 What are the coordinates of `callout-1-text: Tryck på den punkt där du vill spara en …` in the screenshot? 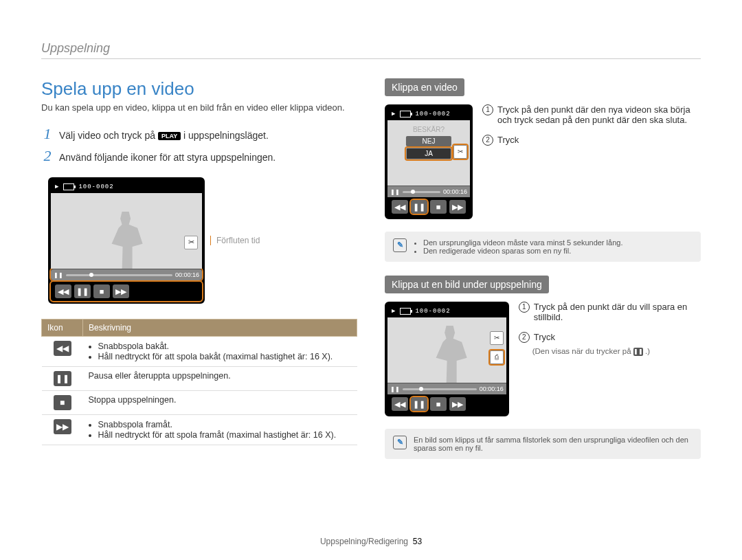 It's located at (617, 312).